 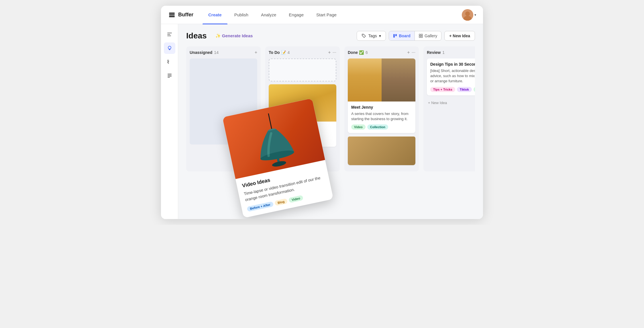 What do you see at coordinates (204, 52) in the screenshot?
I see `column-unassigned-title: Unassigned 14` at bounding box center [204, 52].